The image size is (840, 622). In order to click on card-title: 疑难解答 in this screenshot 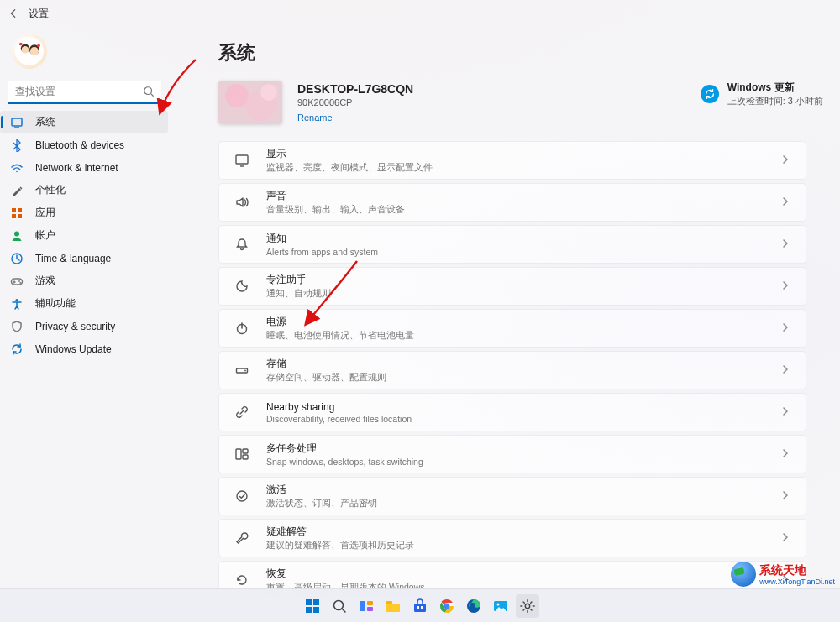, I will do `click(515, 532)`.